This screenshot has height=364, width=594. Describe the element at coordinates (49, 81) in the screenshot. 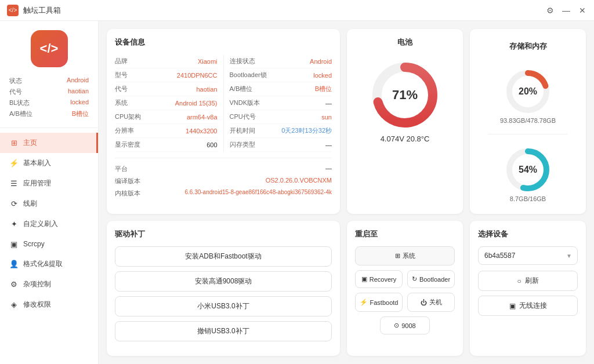

I see `status-row-state: 状态 Android` at that location.